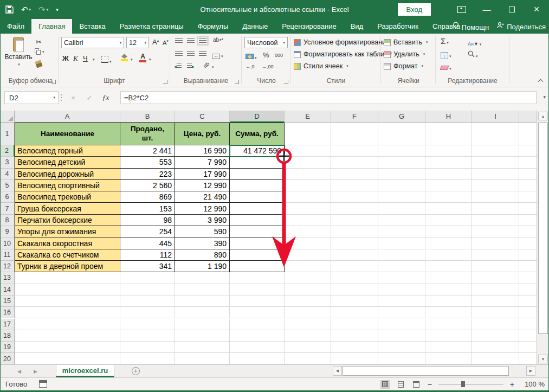  What do you see at coordinates (471, 384) in the screenshot?
I see `zoom-slider` at bounding box center [471, 384].